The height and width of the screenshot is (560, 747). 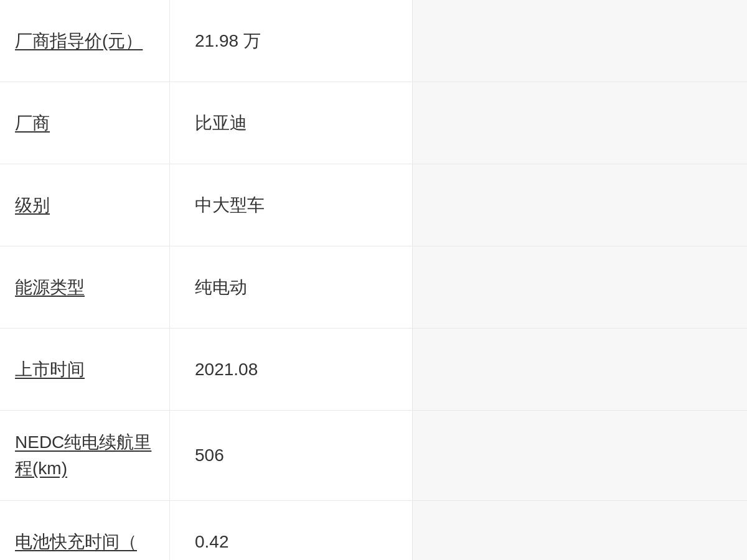 What do you see at coordinates (374, 123) in the screenshot?
I see `table-row: 厂商 比亚迪` at bounding box center [374, 123].